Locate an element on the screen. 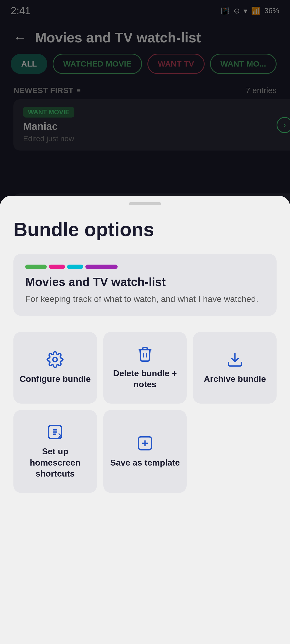 This screenshot has width=290, height=644. bundle-name: Movies and TV watch-list is located at coordinates (145, 282).